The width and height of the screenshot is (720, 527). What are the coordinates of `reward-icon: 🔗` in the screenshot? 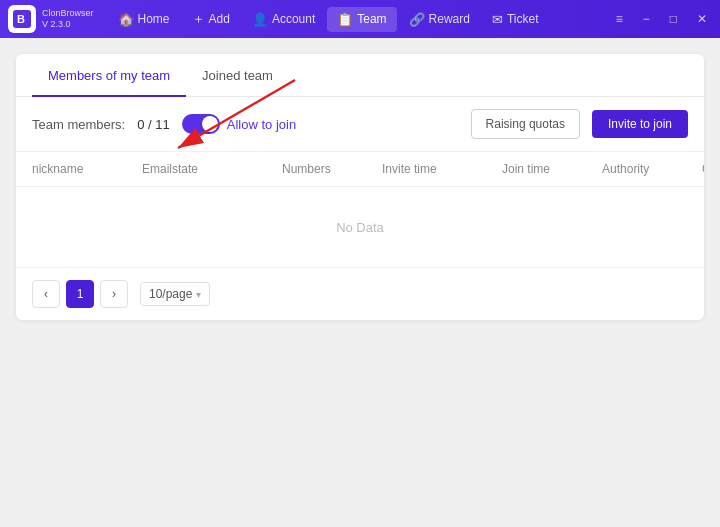 It's located at (417, 20).